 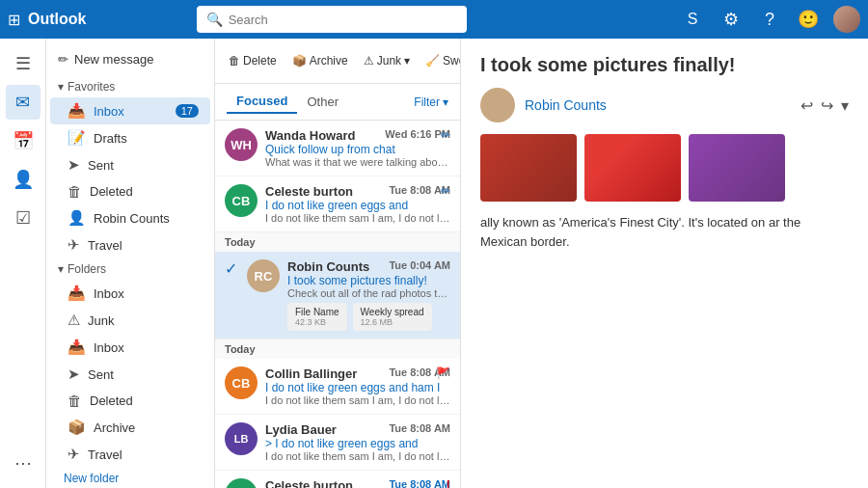 What do you see at coordinates (73, 245) in the screenshot?
I see `travel-icon: ✈` at bounding box center [73, 245].